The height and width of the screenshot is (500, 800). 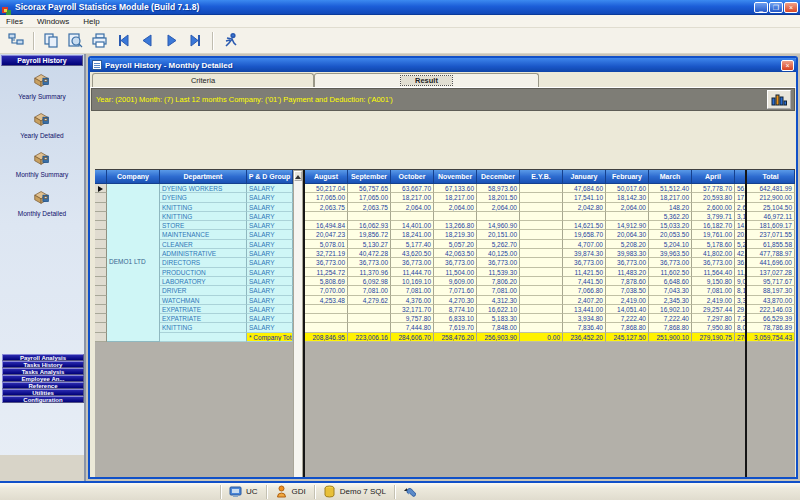 What do you see at coordinates (714, 300) in the screenshot?
I see `value-cell: 2,419.00` at bounding box center [714, 300].